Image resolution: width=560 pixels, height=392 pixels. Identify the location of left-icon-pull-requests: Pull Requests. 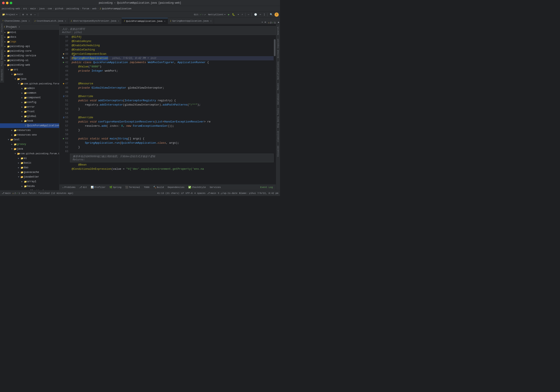
(2, 58).